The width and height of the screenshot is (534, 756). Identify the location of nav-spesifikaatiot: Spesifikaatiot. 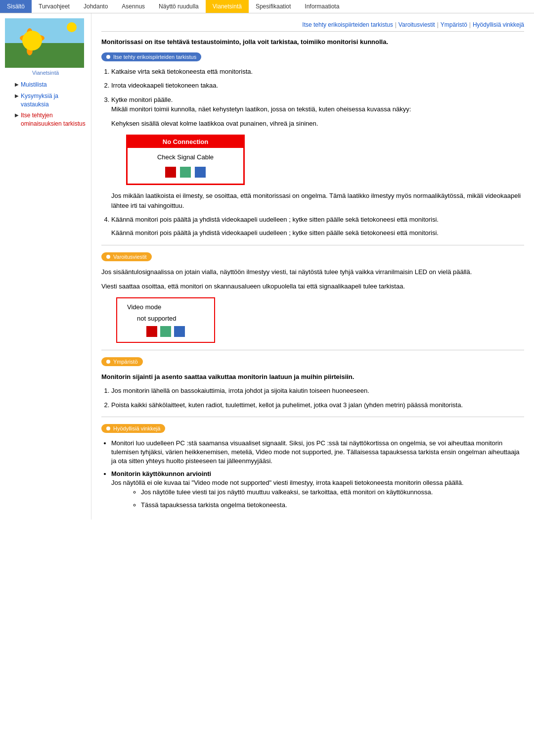
(273, 6).